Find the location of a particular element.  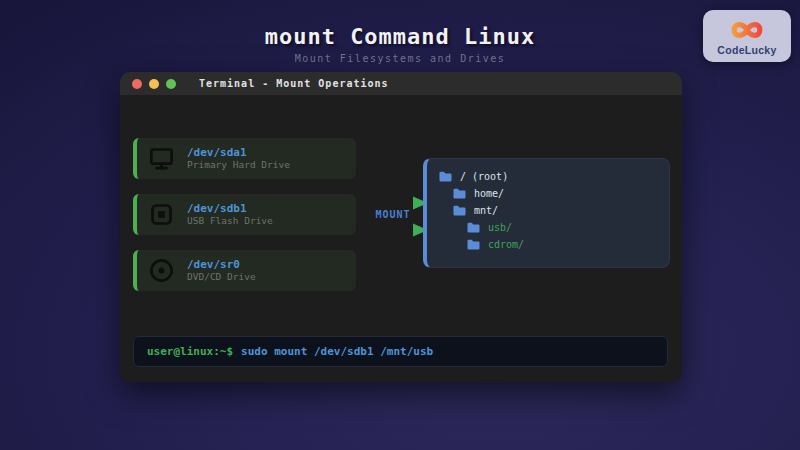

device-box-sdb1: /dev/sdb1 USB Flash Drive is located at coordinates (244, 214).